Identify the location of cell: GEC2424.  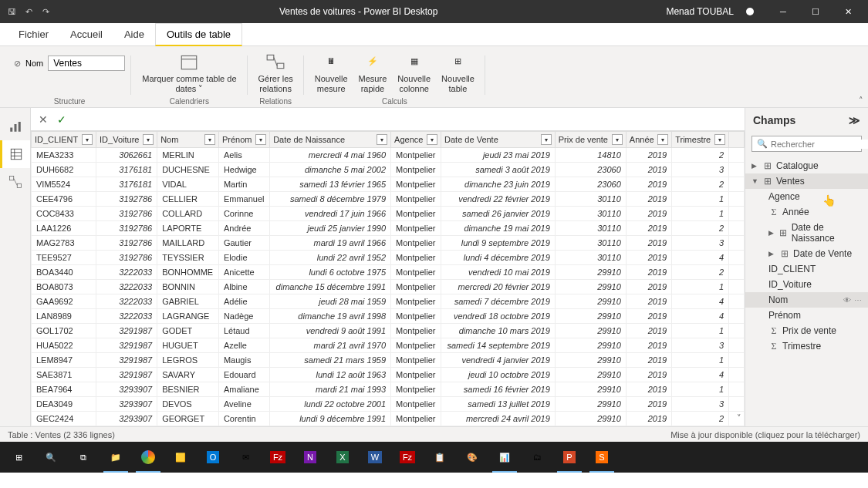
(64, 419).